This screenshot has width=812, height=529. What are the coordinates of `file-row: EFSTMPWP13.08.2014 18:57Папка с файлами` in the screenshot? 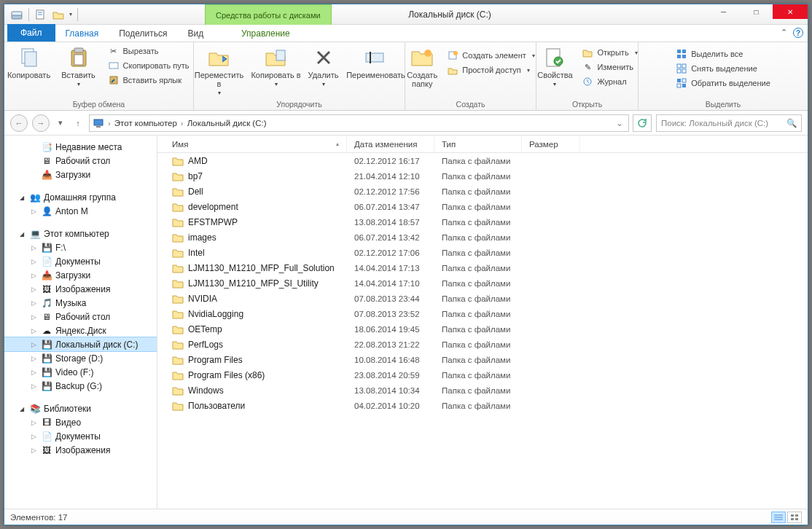 It's located at (483, 222).